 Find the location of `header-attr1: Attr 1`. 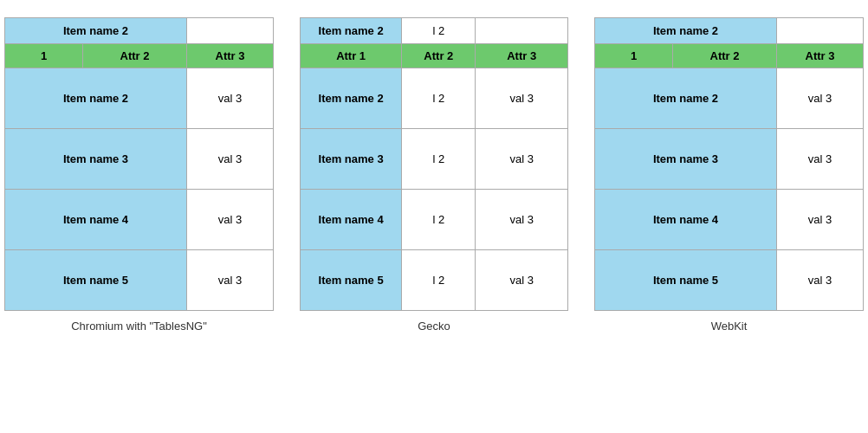

header-attr1: Attr 1 is located at coordinates (352, 56).